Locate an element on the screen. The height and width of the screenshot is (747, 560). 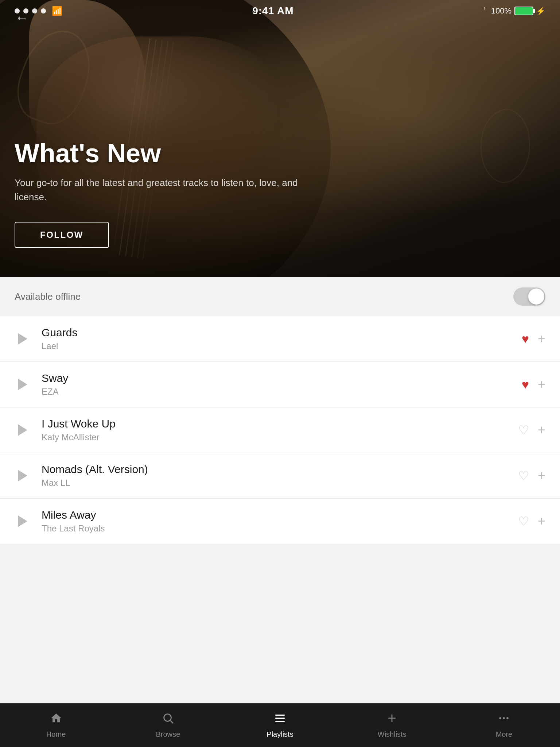
track-title-3: Nomads (Alt. Version) is located at coordinates (280, 469).